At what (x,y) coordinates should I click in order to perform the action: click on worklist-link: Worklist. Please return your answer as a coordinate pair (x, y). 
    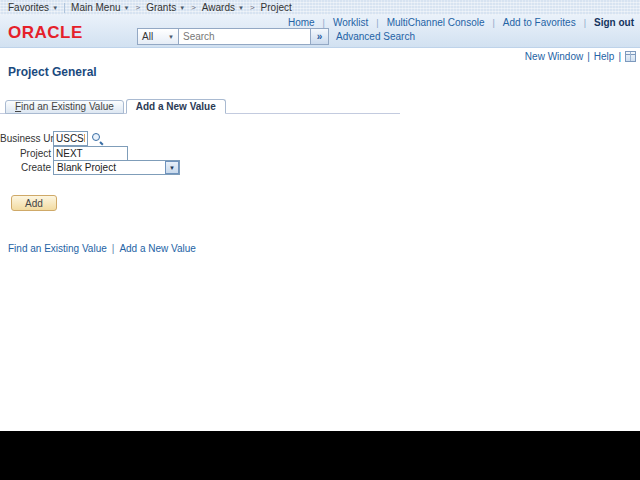
    Looking at the image, I should click on (350, 22).